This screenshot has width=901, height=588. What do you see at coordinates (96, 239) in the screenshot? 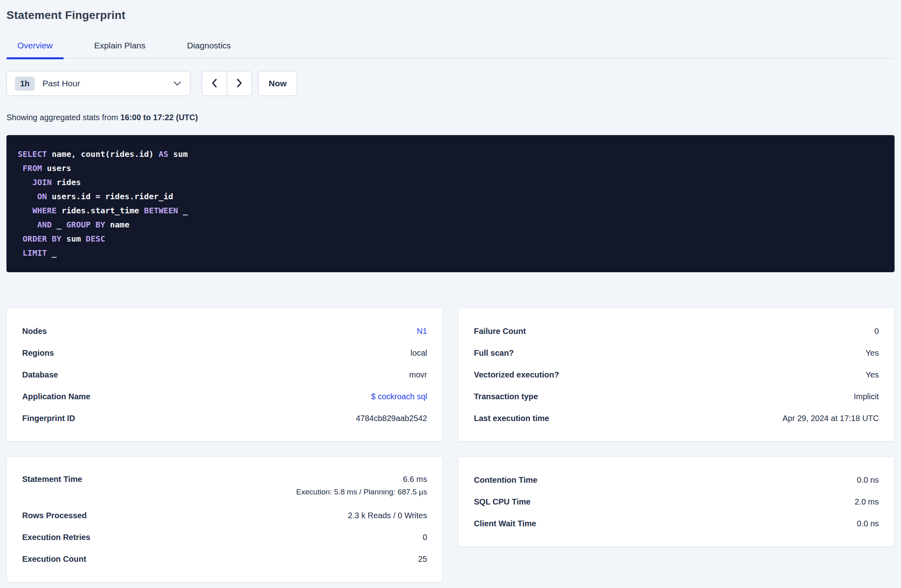
I see `sql-keyword: DESC` at bounding box center [96, 239].